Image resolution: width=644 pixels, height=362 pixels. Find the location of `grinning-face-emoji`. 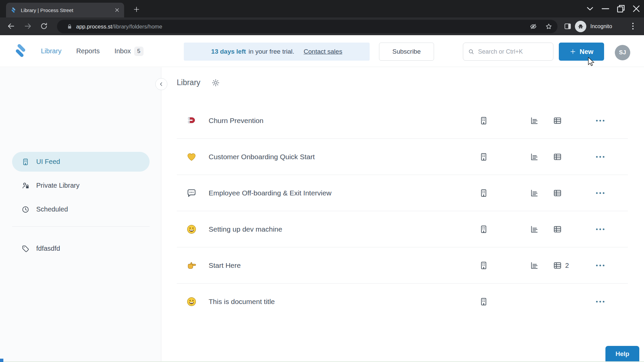

grinning-face-emoji is located at coordinates (192, 302).